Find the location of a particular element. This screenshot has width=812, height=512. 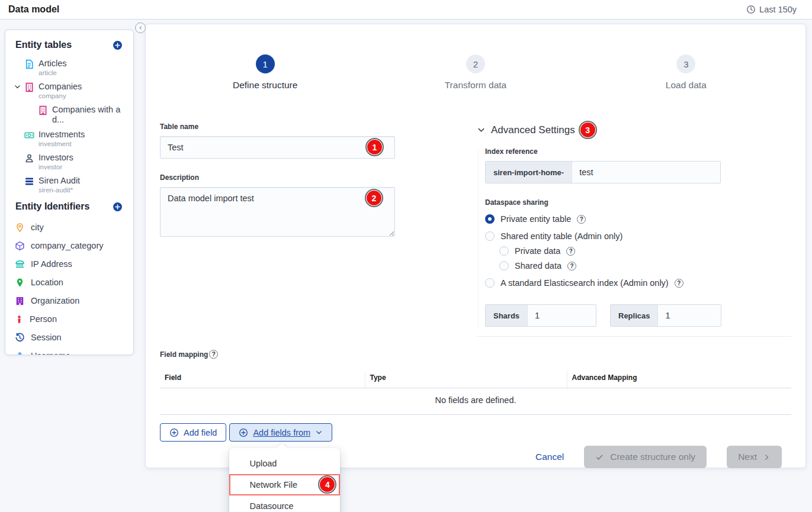

field-mapping-label: Field mapping ? is located at coordinates (476, 354).